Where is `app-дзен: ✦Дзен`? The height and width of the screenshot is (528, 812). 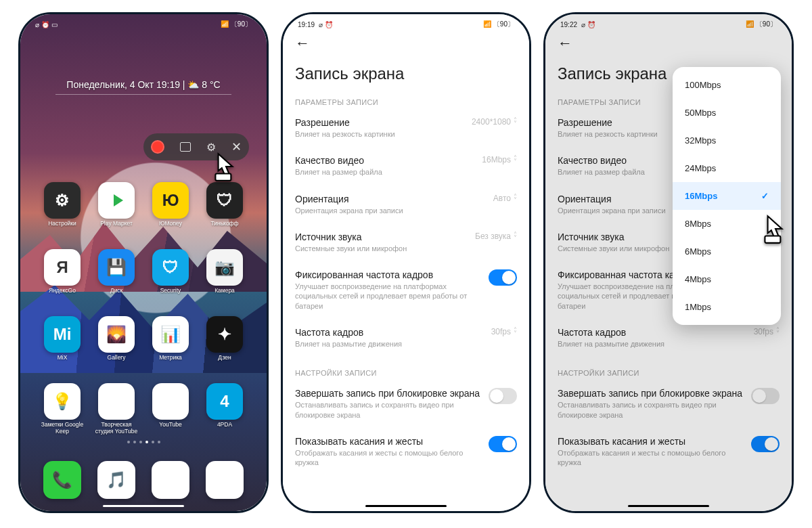
app-дзен: ✦Дзен is located at coordinates (225, 347).